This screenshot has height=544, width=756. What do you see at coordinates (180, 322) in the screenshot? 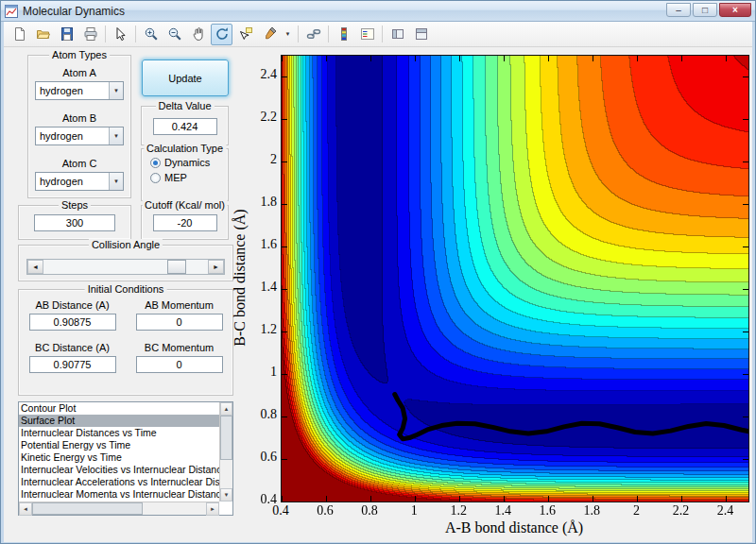
I see `ab-momentum-field` at bounding box center [180, 322].